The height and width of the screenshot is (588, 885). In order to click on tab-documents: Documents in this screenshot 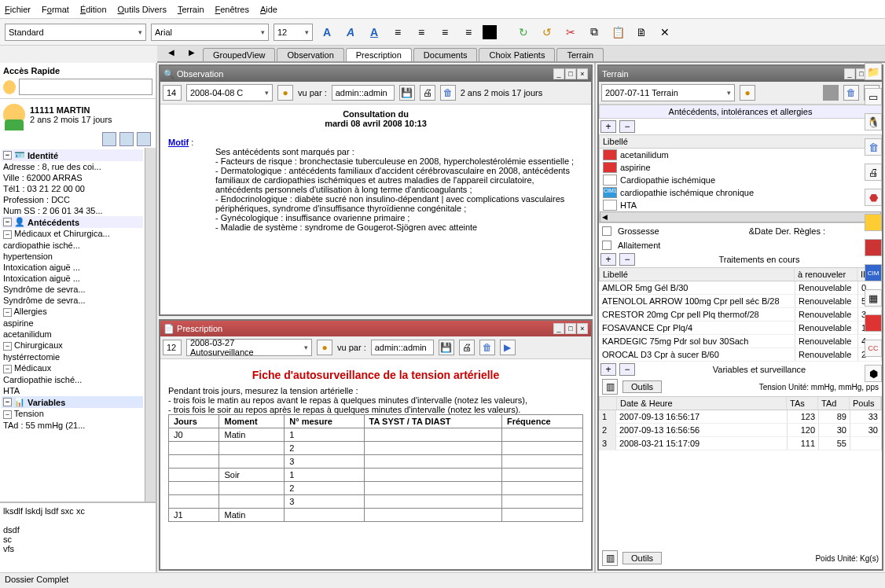, I will do `click(446, 55)`.